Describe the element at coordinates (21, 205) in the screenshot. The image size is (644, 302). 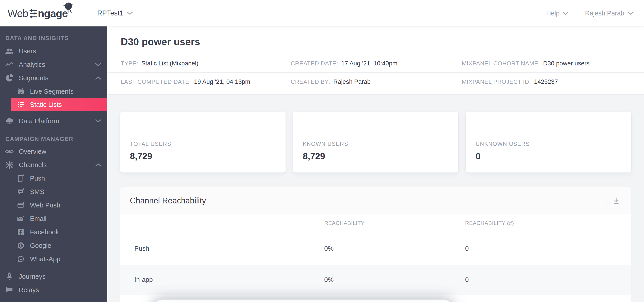
I see `web-push-icon` at that location.